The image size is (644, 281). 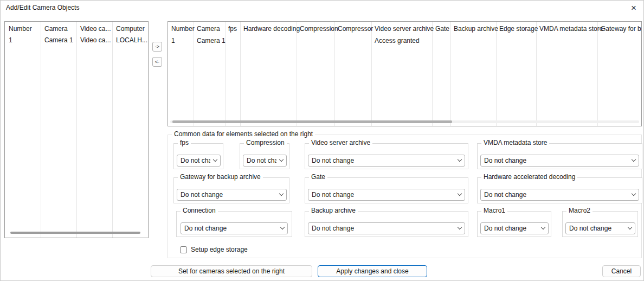 What do you see at coordinates (132, 40) in the screenshot?
I see `cell-computer: LOCALH...` at bounding box center [132, 40].